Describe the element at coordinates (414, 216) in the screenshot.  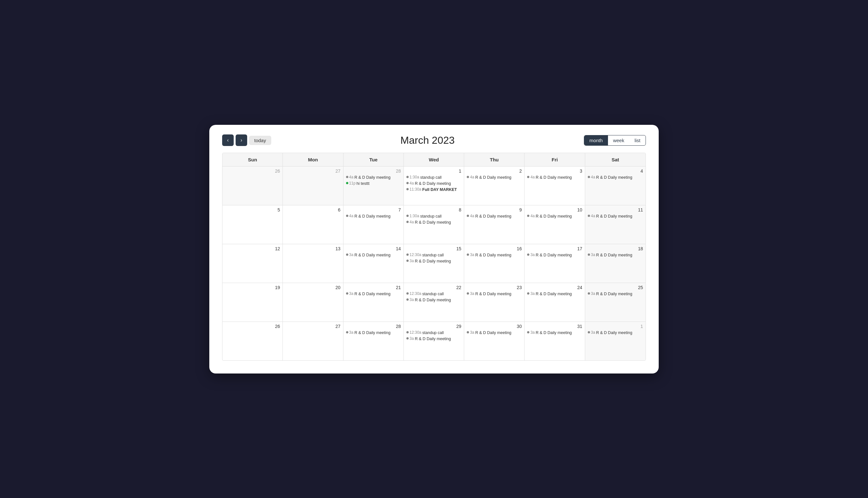
I see `event-time: 1:30a` at that location.